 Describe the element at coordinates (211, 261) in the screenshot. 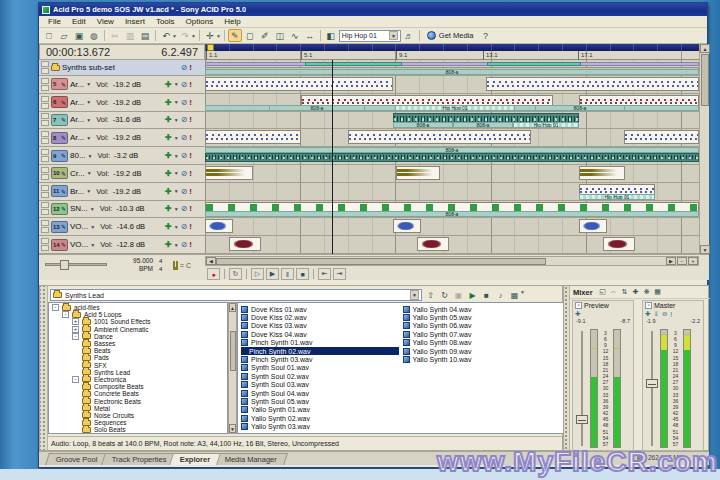

I see `scroll-left-icon: ◀` at that location.